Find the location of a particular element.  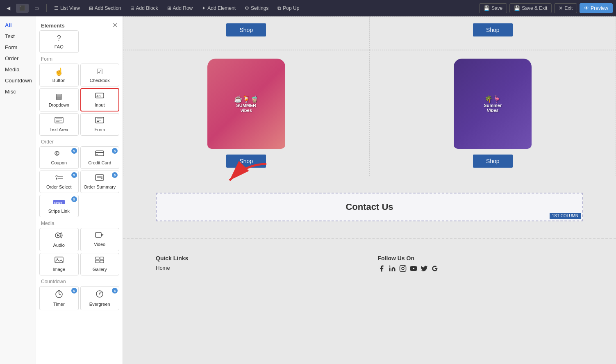

panel-title: Elements is located at coordinates (53, 25).